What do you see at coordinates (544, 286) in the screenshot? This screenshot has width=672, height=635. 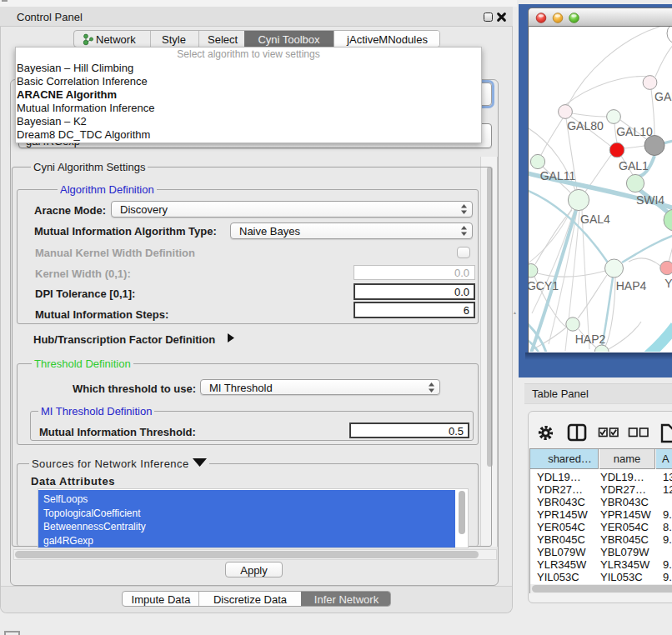 I see `svg-text: GCY1` at bounding box center [544, 286].